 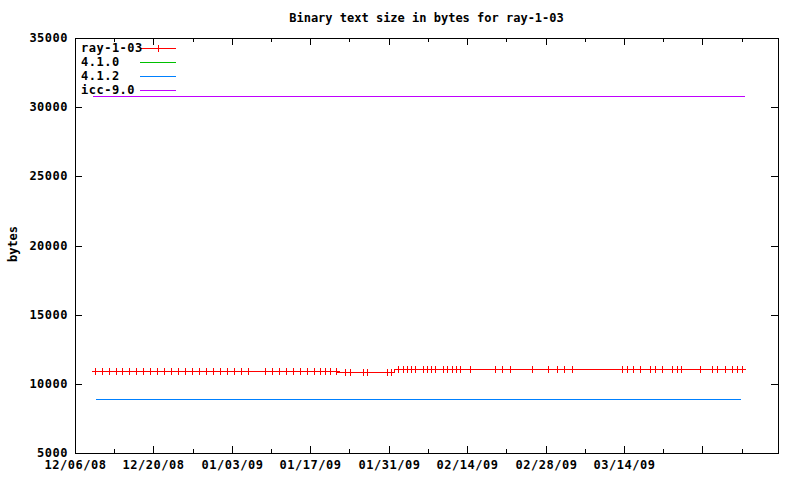 What do you see at coordinates (233, 465) in the screenshot?
I see `x-tick-label: 01/03/09` at bounding box center [233, 465].